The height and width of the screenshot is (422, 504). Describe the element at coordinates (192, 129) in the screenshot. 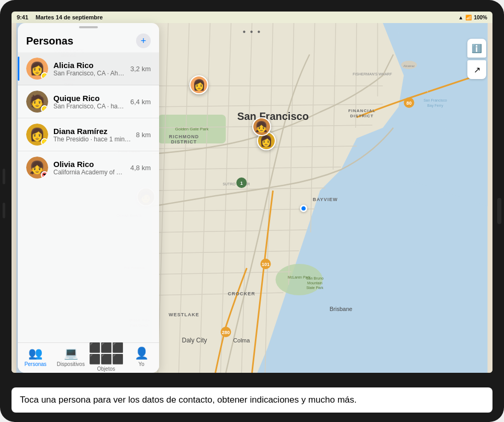

I see `svg-text: Golden Gate Park` at that location.